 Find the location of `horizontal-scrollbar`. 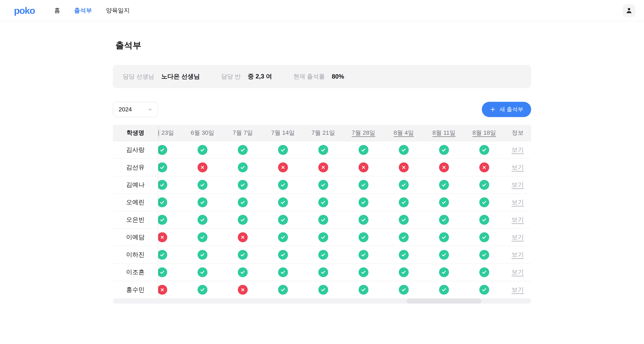

horizontal-scrollbar is located at coordinates (322, 301).